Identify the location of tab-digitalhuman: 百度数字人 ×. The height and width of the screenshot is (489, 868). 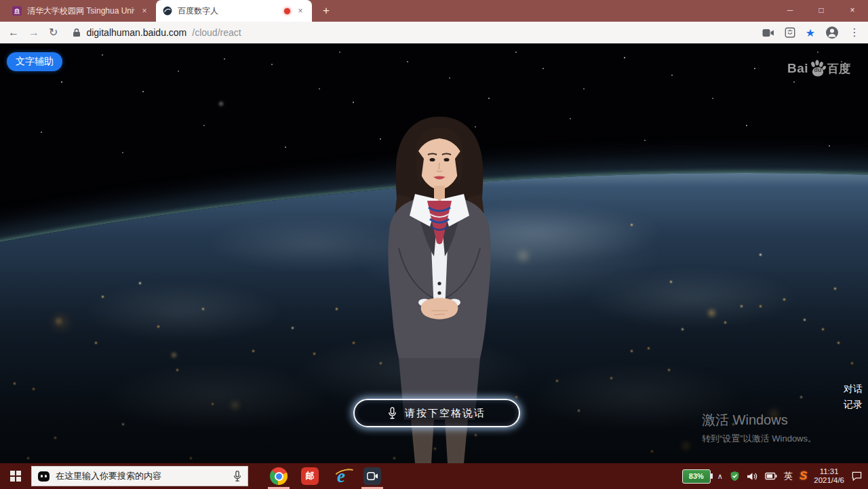
(234, 11).